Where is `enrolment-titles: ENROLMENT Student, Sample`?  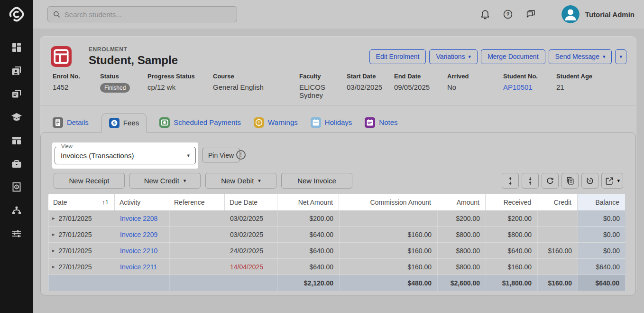 enrolment-titles: ENROLMENT Student, Sample is located at coordinates (133, 57).